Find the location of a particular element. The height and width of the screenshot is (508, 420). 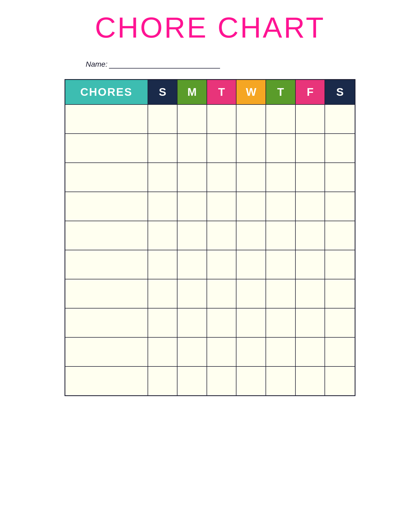

name-field: Name: is located at coordinates (153, 64).